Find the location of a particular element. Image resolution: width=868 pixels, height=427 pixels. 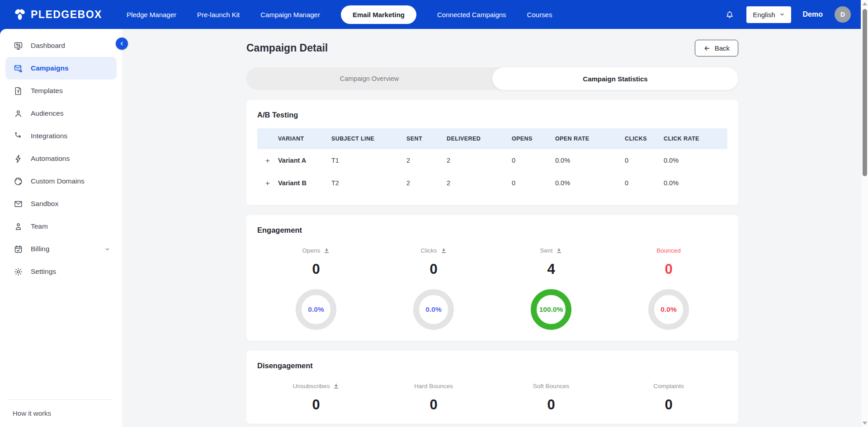

metric-label: Hard Bounces is located at coordinates (434, 386).